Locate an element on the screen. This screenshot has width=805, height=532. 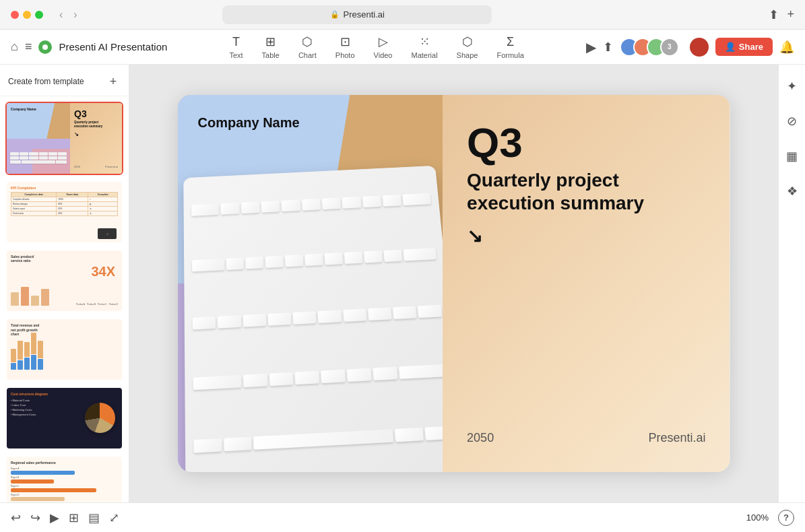
titlebar: ‹ › 🔒 Presenti.ai ⬆ + is located at coordinates (403, 15).